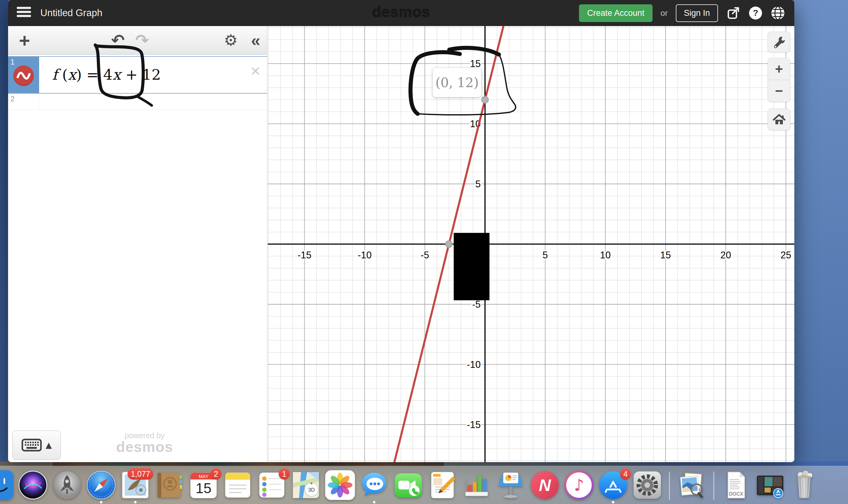  I want to click on graph-title: Untitled Graph, so click(71, 13).